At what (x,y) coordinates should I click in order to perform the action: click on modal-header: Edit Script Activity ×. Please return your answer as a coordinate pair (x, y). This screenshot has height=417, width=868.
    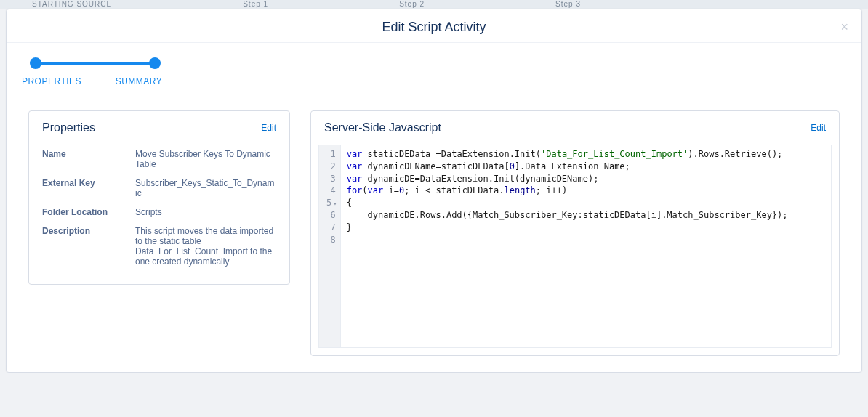
    Looking at the image, I should click on (434, 26).